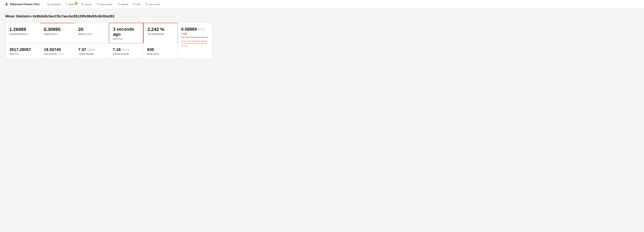  Describe the element at coordinates (126, 39) in the screenshot. I see `last-share-label: Last Share` at that location.